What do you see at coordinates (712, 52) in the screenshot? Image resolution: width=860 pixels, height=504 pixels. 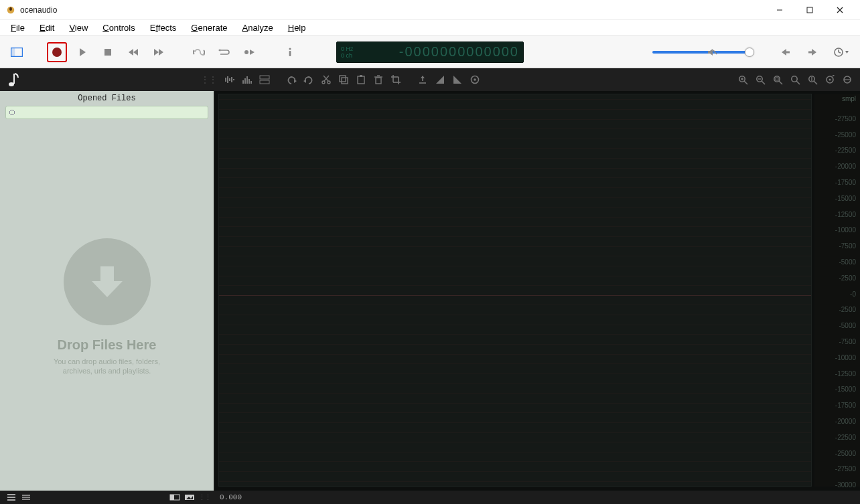 I see `mute-button` at bounding box center [712, 52].